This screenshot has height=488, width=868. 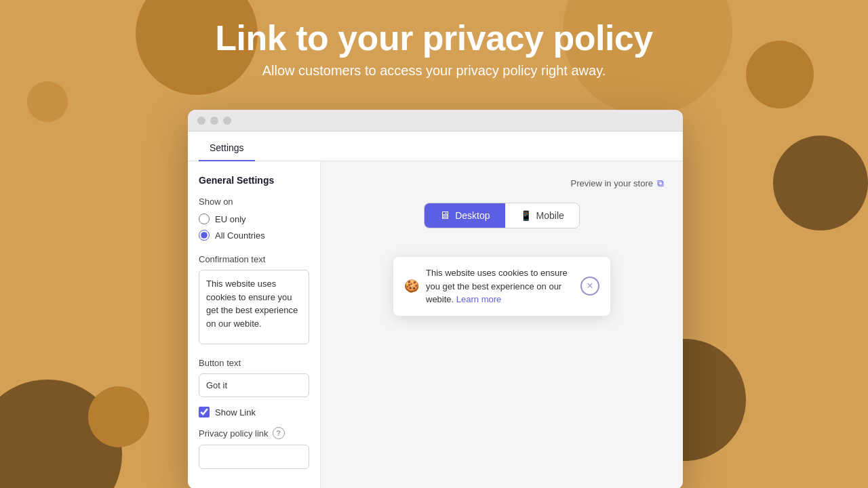 I want to click on cookie-close-button: ×, so click(x=590, y=286).